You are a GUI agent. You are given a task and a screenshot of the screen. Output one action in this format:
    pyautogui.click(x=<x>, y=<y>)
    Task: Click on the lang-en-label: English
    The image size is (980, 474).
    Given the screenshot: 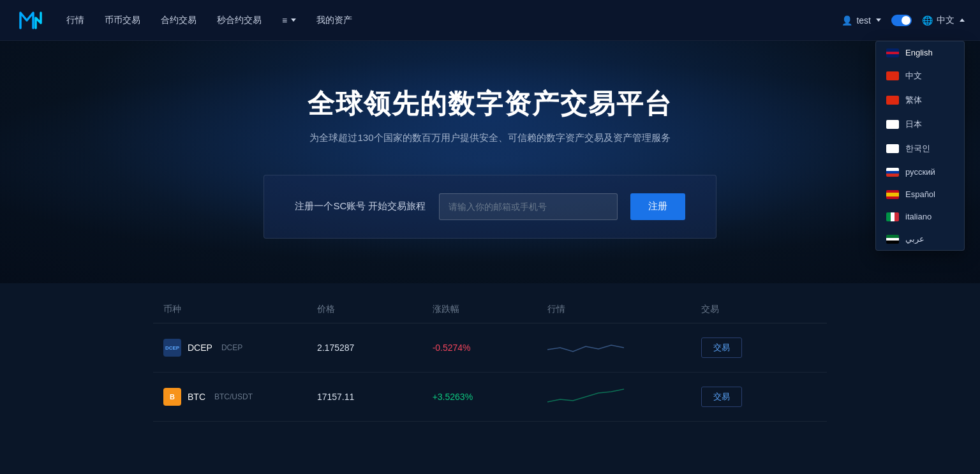 What is the action you would take?
    pyautogui.click(x=919, y=52)
    